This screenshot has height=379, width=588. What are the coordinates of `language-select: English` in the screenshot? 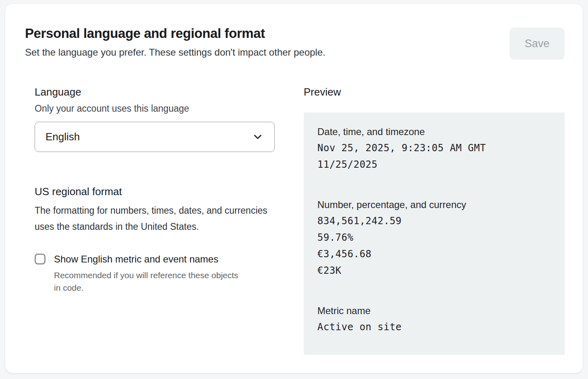 It's located at (155, 137).